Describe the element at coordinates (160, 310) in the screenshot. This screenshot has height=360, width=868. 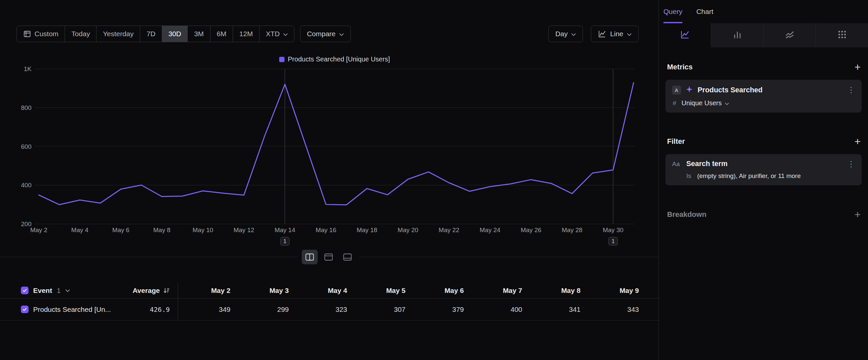
I see `row-average-value: 426.9` at that location.